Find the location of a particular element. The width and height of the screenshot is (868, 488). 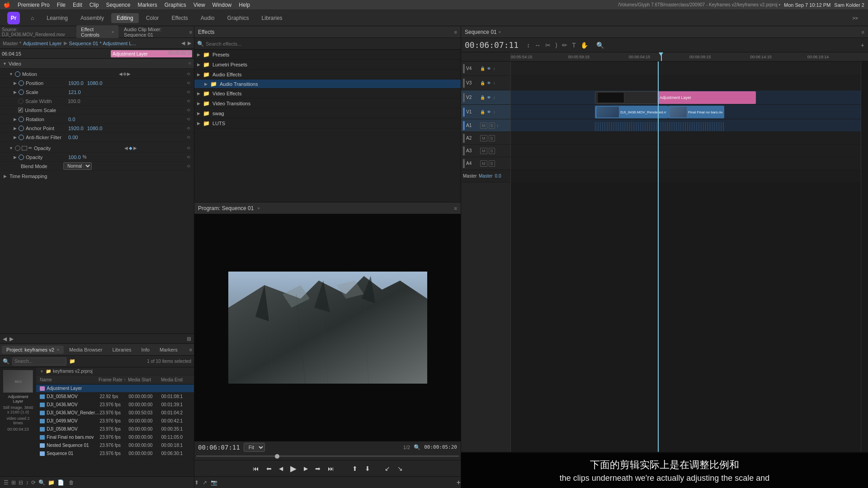

opacity-header-row: ▼ ✏ Opacity ◀ ◆ ▶ ⟲ is located at coordinates (97, 148).